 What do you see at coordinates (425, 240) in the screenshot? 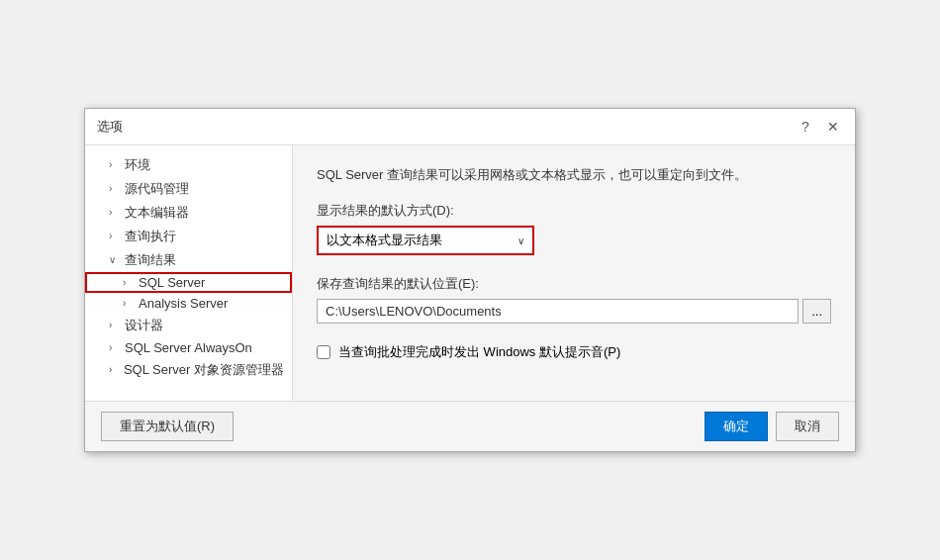
I see `display-dropdown: 以文本格式显示结果 ∨` at bounding box center [425, 240].